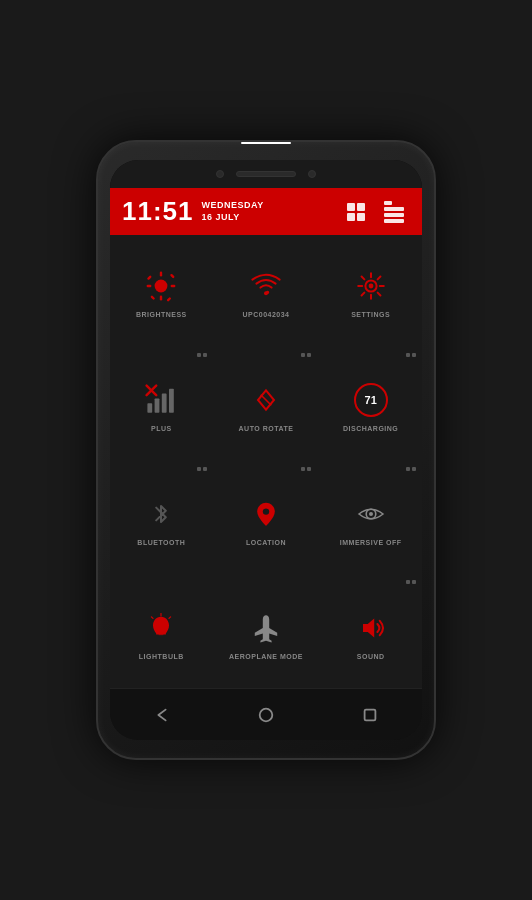  Describe the element at coordinates (162, 656) in the screenshot. I see `lightbulb-label: LIGHTBULB` at that location.